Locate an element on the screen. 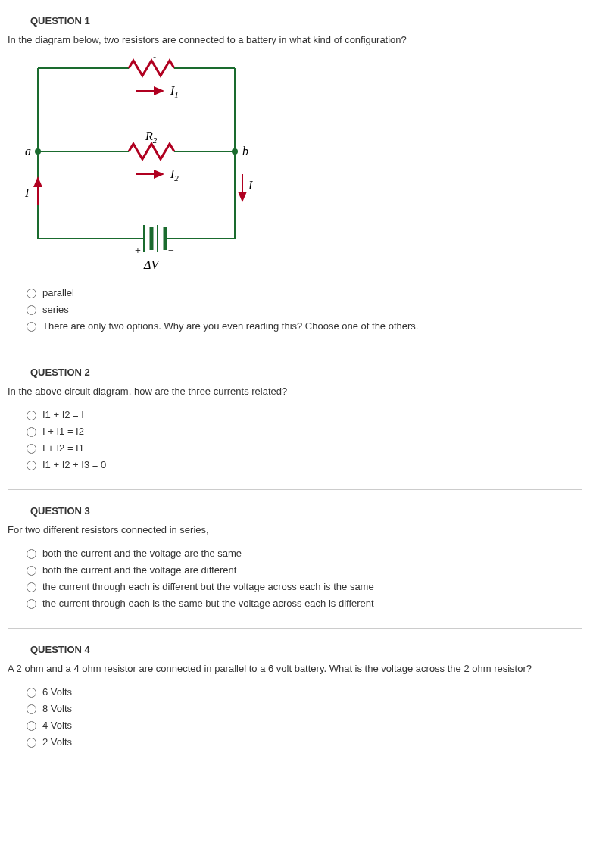 Image resolution: width=590 pixels, height=868 pixels. q3-option-4-label: the current through each is the same but… is located at coordinates (208, 603).